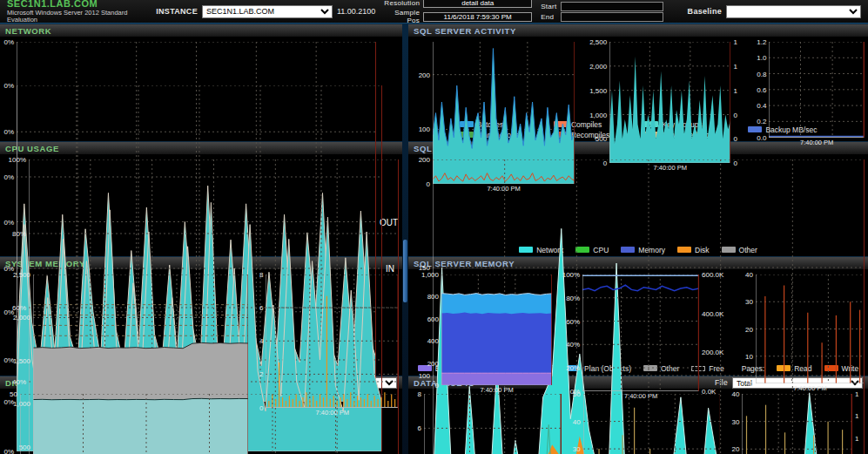  I want to click on database-io-rate-chart: 02468, so click(487, 422).